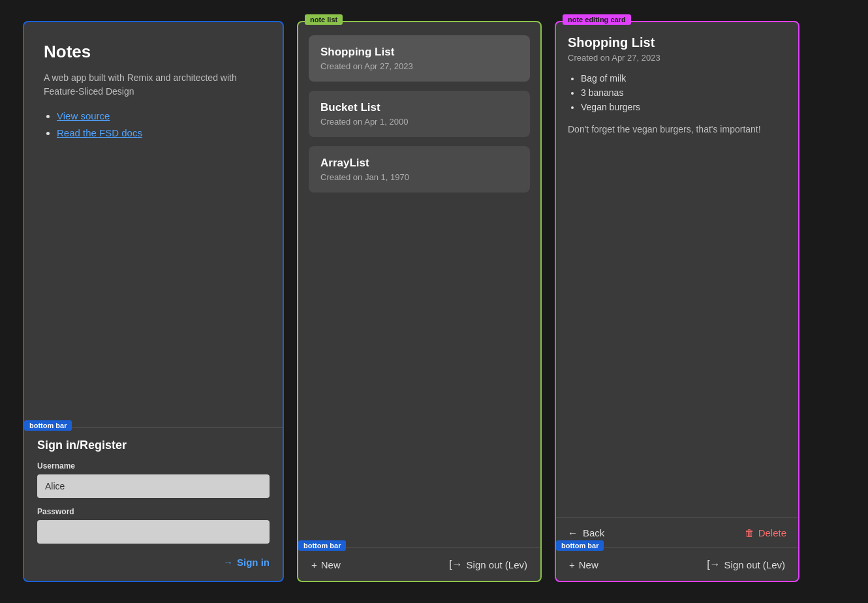  Describe the element at coordinates (684, 78) in the screenshot. I see `list-item: Bag of milk` at that location.